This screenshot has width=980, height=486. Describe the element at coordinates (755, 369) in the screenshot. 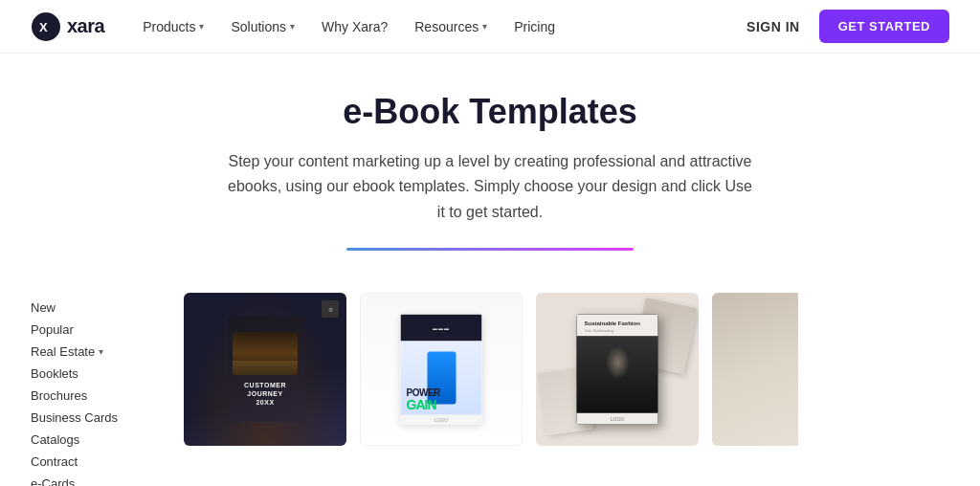

I see `template-card-partial` at that location.